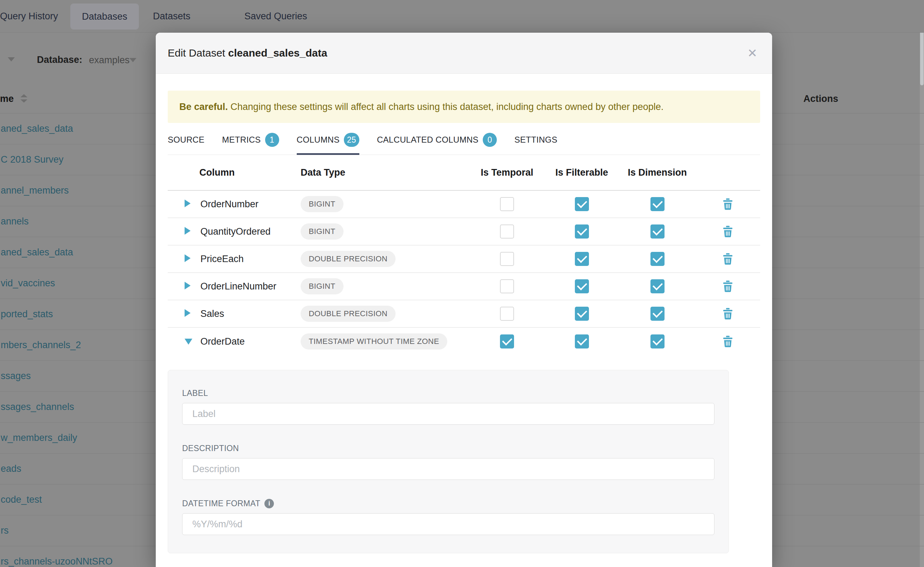  I want to click on label-input, so click(448, 414).